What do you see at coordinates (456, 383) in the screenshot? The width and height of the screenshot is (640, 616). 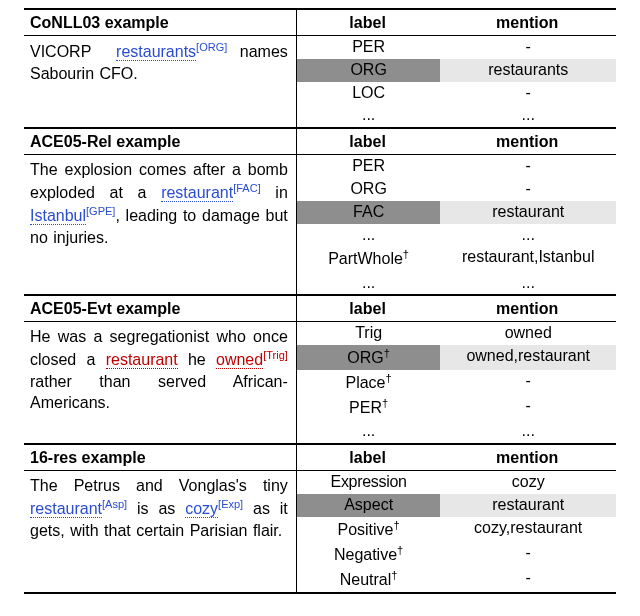 I see `rows-container: TrigownedORG†owned,restaurantPlace†-PER†…` at bounding box center [456, 383].